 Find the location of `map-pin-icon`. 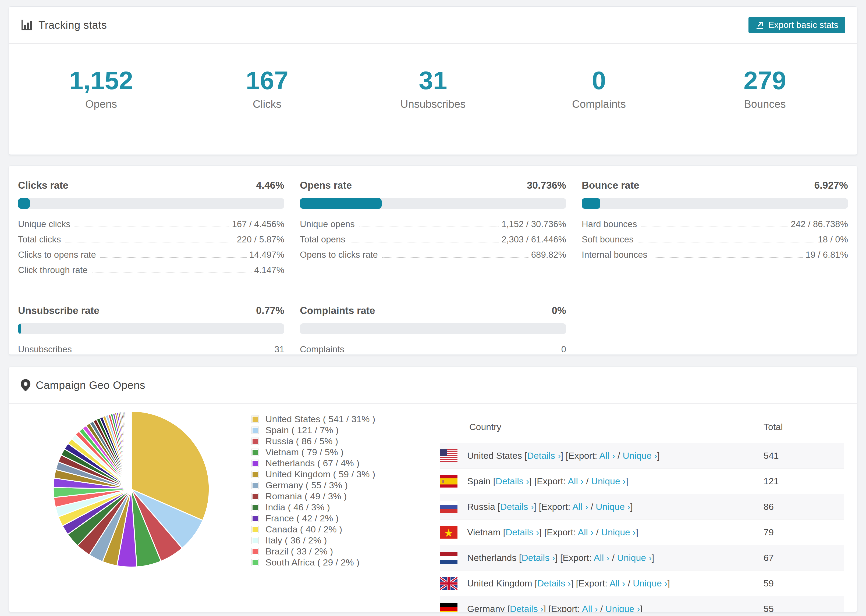

map-pin-icon is located at coordinates (26, 385).